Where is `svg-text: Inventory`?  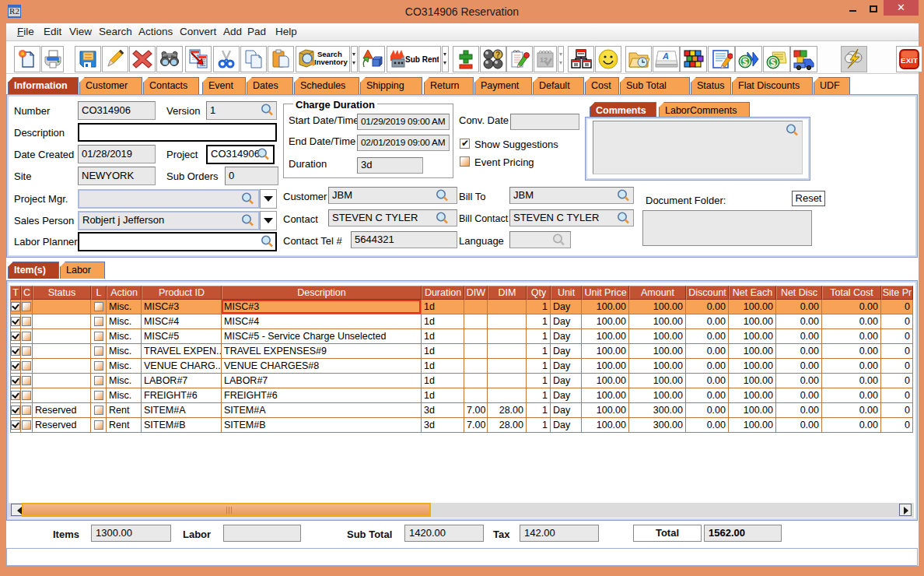
svg-text: Inventory is located at coordinates (331, 62).